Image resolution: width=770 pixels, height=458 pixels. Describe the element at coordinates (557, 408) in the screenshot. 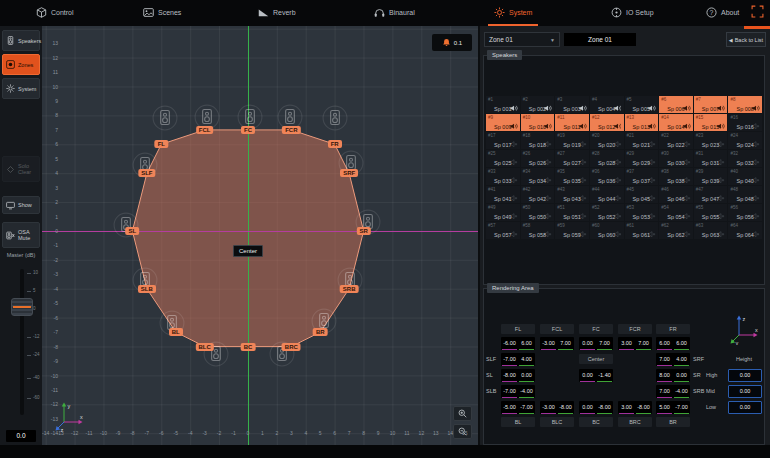

I see `coord-input-blc: -3.00-8.00` at that location.